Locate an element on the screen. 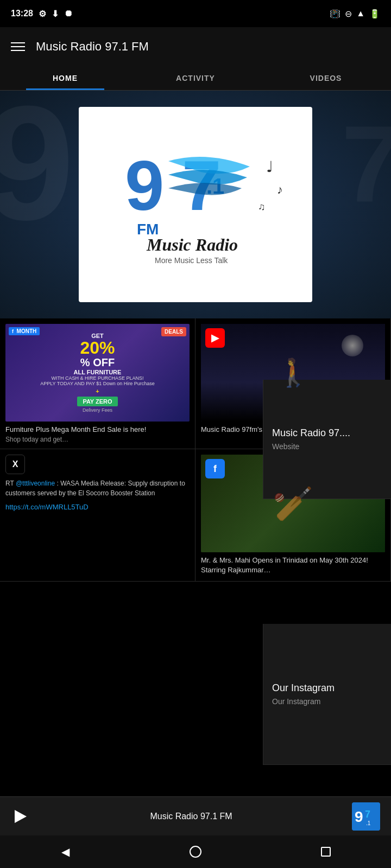 Image resolution: width=391 pixels, height=868 pixels. settings-icon: ⚙ is located at coordinates (42, 14).